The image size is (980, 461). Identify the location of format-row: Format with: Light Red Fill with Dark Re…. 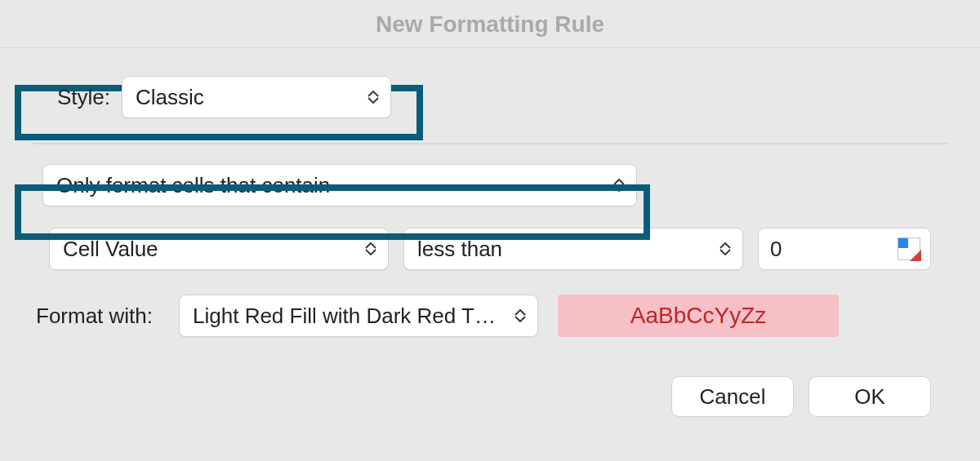
(492, 316).